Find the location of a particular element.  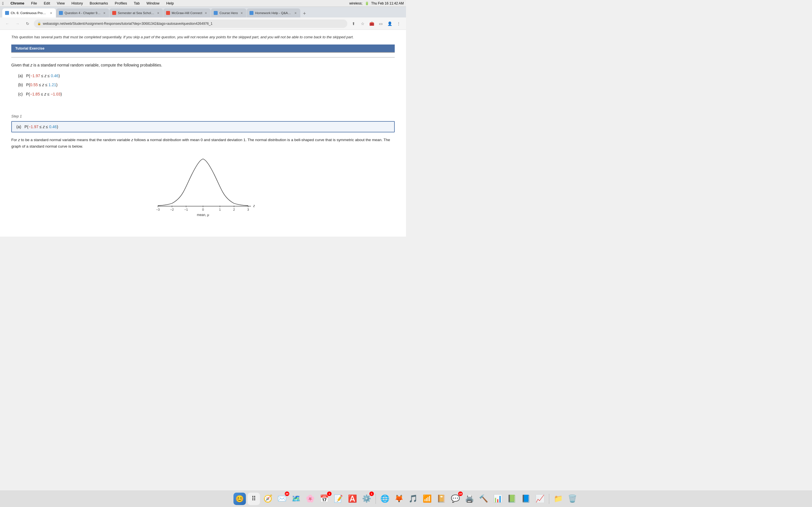

share-button: ⬆ is located at coordinates (354, 23).